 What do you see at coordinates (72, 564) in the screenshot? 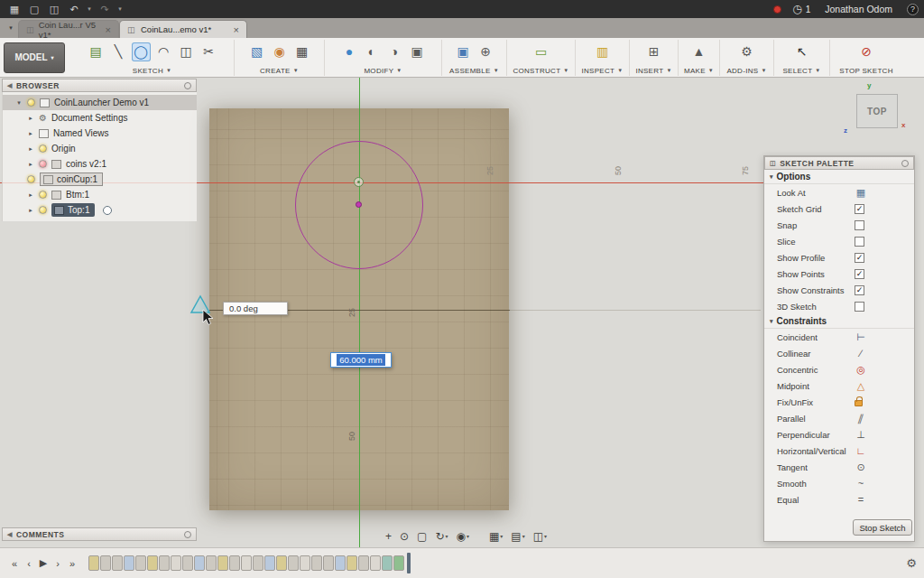
I see `timeline-go-to-end-button: »` at bounding box center [72, 564].